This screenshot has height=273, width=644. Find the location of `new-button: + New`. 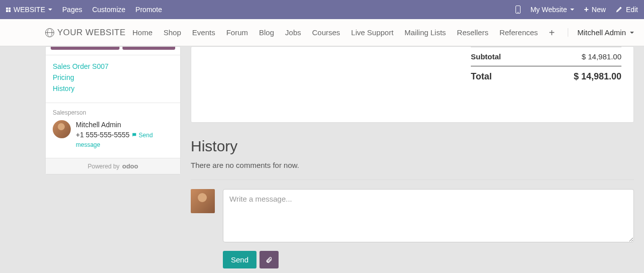

new-button: + New is located at coordinates (595, 10).